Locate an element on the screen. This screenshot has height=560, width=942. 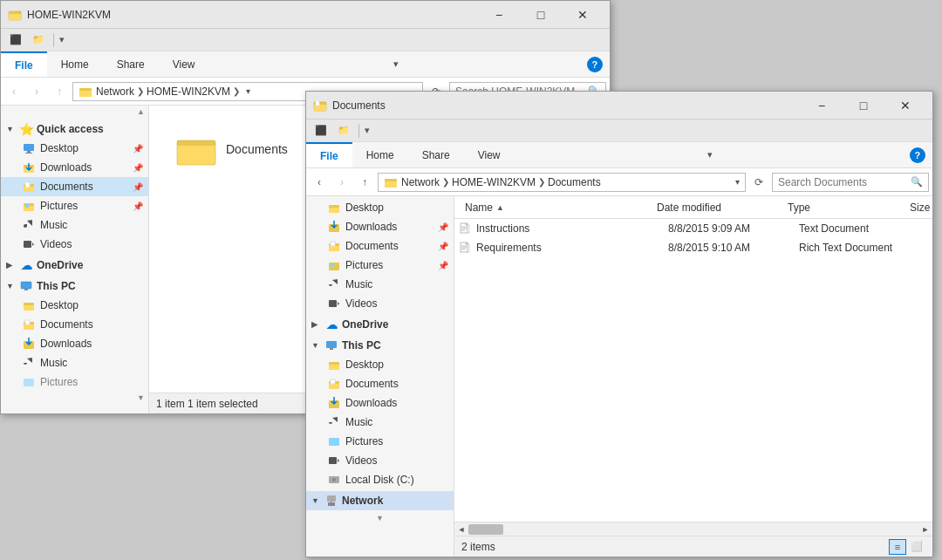
doc-thispc-localdisk: Local Disk (C:) is located at coordinates (380, 480).